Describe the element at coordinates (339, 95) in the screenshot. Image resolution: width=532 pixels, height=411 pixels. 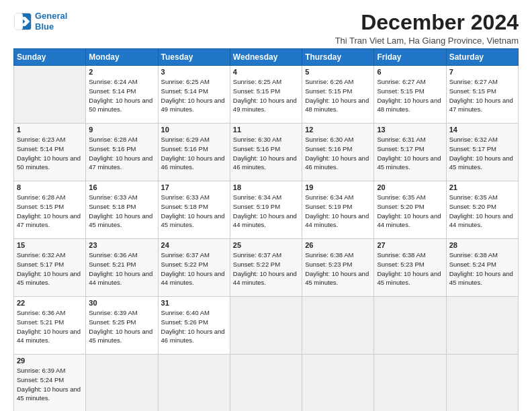
I see `table-row: 5Sunrise: 6:26 AMSunset: 5:15 PMDaylight…` at that location.